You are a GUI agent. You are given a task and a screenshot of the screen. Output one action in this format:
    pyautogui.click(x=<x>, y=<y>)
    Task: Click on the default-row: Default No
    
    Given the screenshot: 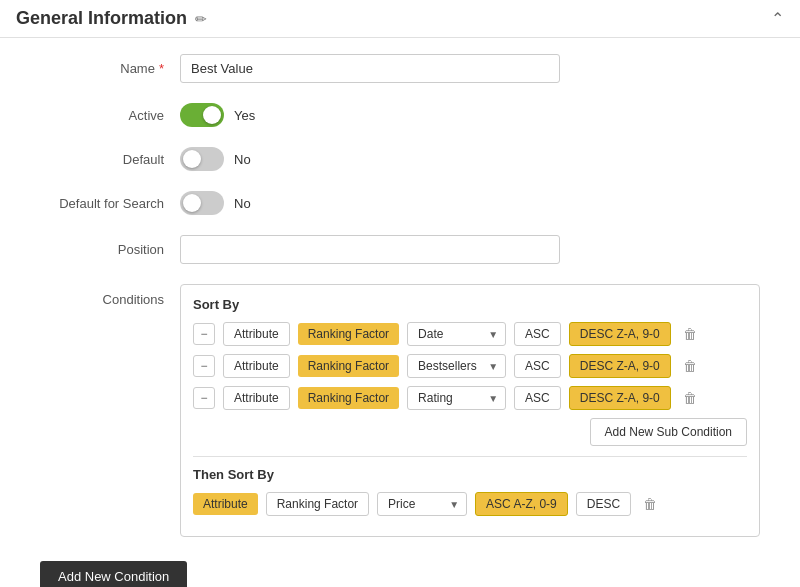 What is the action you would take?
    pyautogui.click(x=400, y=159)
    